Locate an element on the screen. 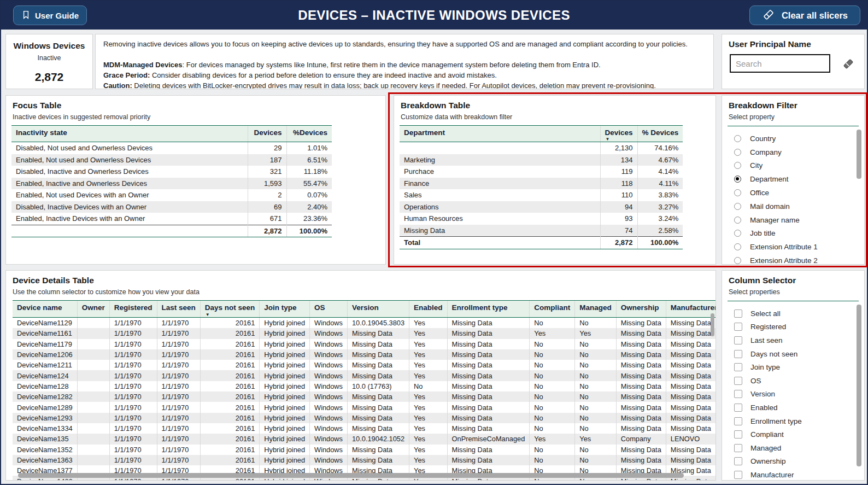  column-header-devices: Devices▼ is located at coordinates (619, 134).